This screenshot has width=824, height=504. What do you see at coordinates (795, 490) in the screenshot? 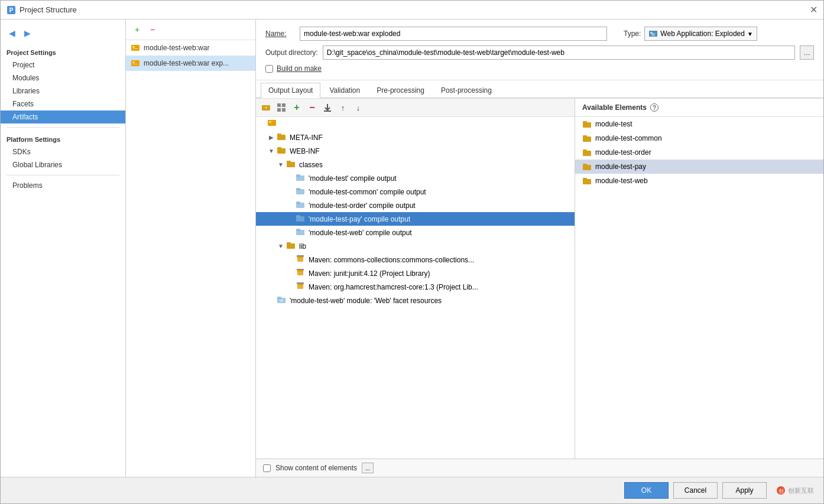
I see `watermark: 创 创新互联` at bounding box center [795, 490].